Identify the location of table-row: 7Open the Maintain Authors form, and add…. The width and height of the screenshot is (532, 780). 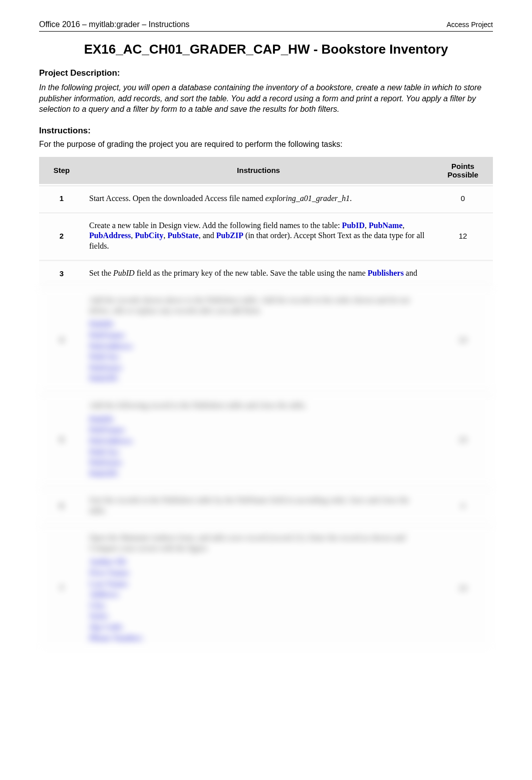
(266, 588).